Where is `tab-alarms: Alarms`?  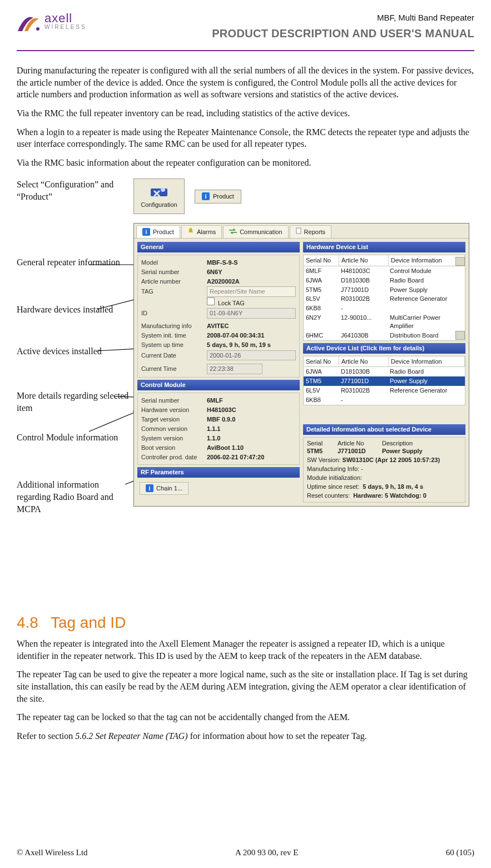
tab-alarms: Alarms is located at coordinates (201, 231).